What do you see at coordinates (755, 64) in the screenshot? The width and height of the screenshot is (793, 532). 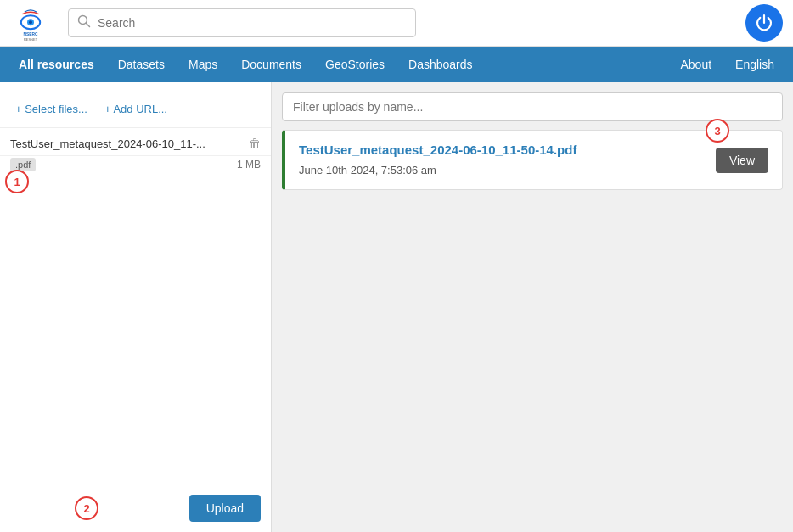 I see `nav-item-english: English` at bounding box center [755, 64].